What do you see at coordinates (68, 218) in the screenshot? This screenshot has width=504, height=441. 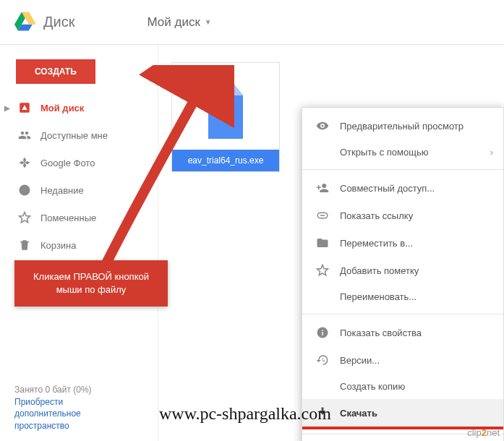 I see `sidebar-item-label: Помеченные` at bounding box center [68, 218].